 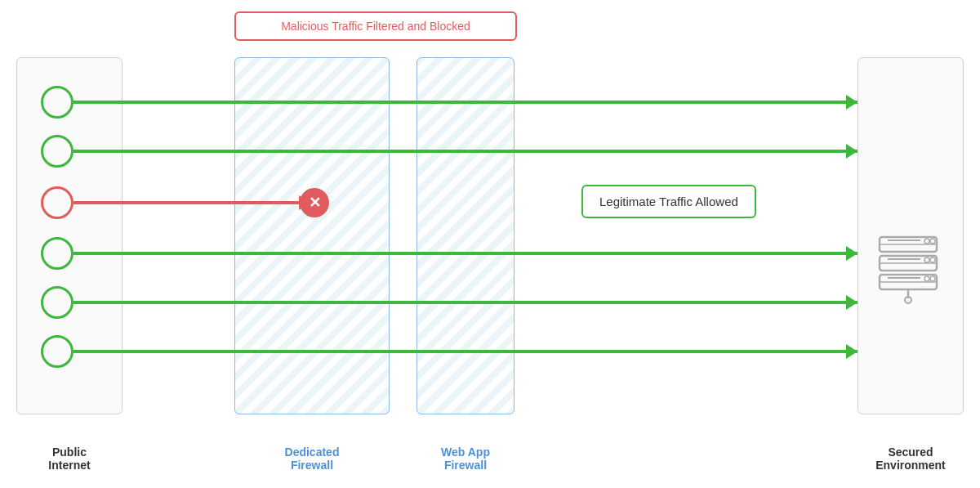 What do you see at coordinates (908, 271) in the screenshot?
I see `server-icon` at bounding box center [908, 271].